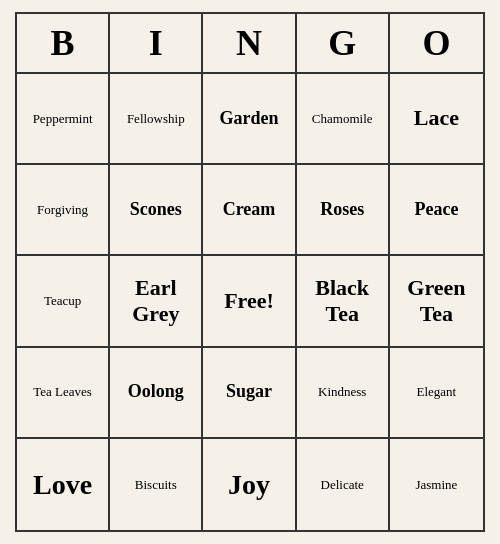 The height and width of the screenshot is (544, 500). I want to click on header-b: B, so click(64, 43).